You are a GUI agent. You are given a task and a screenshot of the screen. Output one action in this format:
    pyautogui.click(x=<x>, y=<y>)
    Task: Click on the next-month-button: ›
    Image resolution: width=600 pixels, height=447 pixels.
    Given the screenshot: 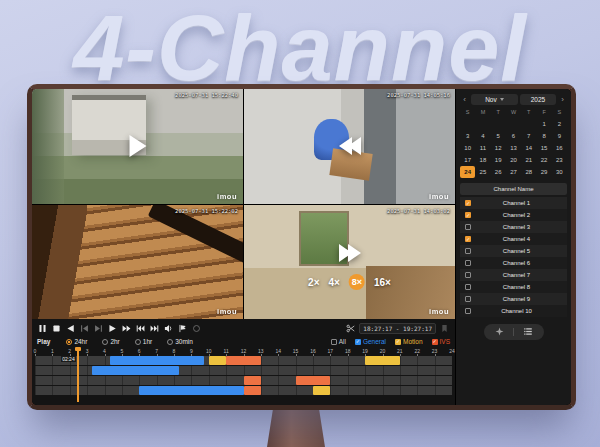 What is the action you would take?
    pyautogui.click(x=562, y=100)
    